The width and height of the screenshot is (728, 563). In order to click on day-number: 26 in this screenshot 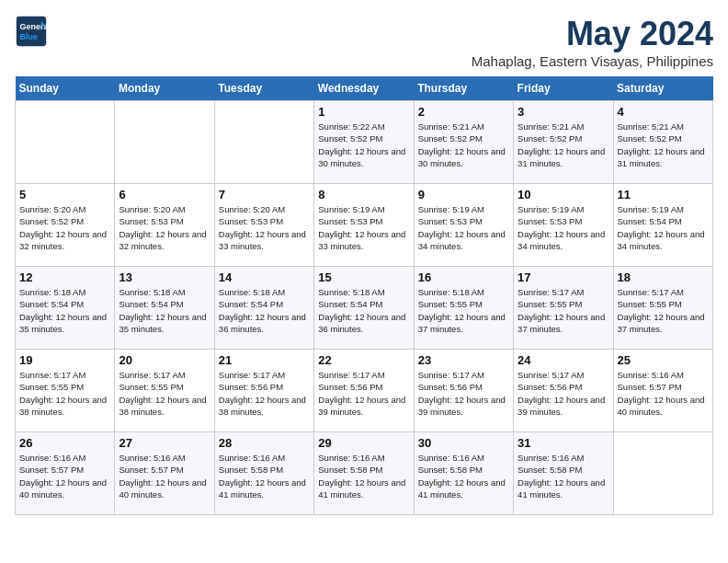, I will do `click(64, 443)`.